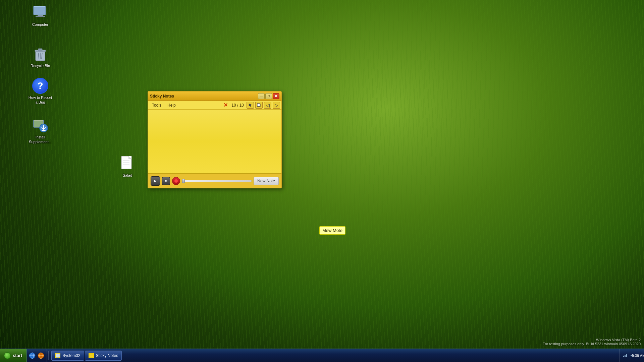 This screenshot has height=362, width=644. I want to click on progress-bar, so click(217, 181).